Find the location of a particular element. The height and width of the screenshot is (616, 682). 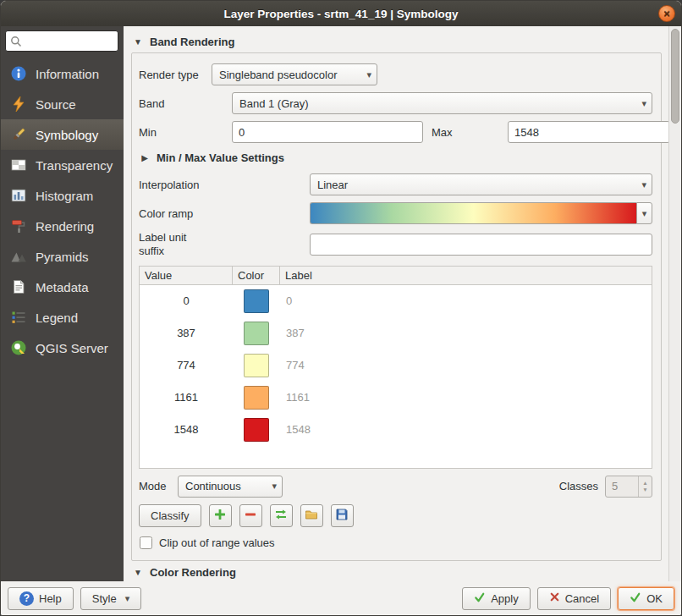

style-button: Style ▾ is located at coordinates (111, 599).